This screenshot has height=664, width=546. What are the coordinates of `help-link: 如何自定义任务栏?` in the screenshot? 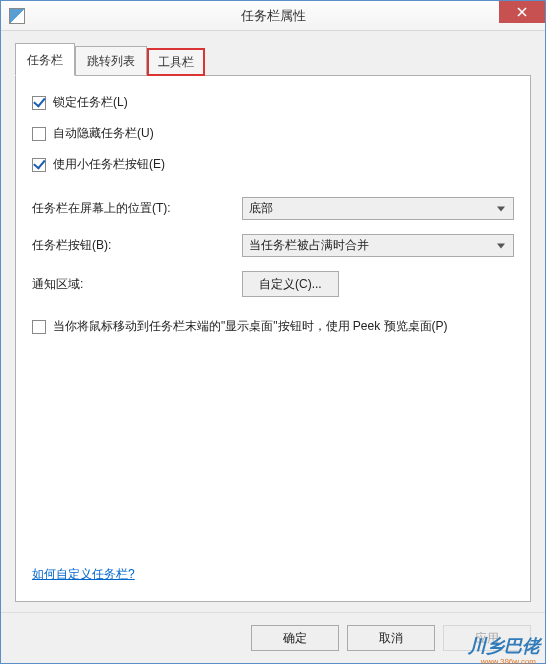 It's located at (273, 574).